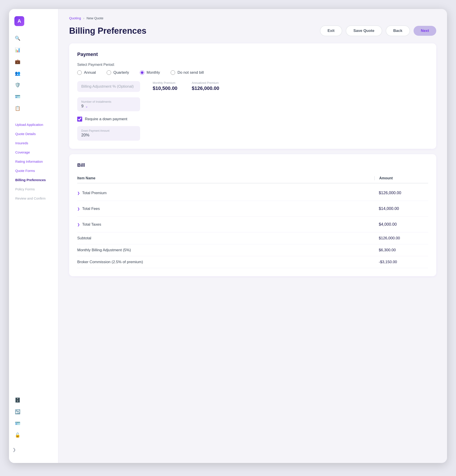 Image resolution: width=456 pixels, height=476 pixels. I want to click on sidebar: A 🔍 📊 💼 👥 🛡️ 🪪 📋 Upload Application Quot…, so click(34, 236).